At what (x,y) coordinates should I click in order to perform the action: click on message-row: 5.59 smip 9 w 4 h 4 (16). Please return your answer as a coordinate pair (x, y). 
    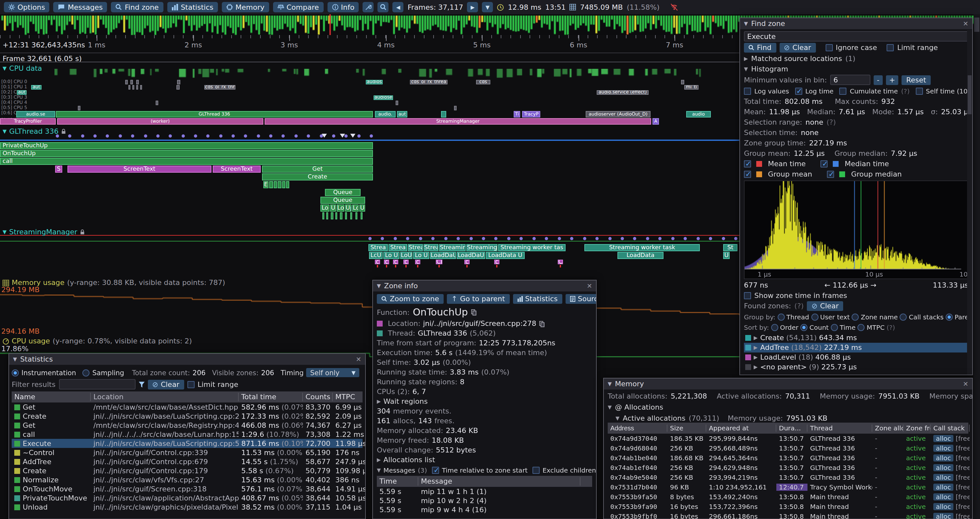
    Looking at the image, I should click on (485, 509).